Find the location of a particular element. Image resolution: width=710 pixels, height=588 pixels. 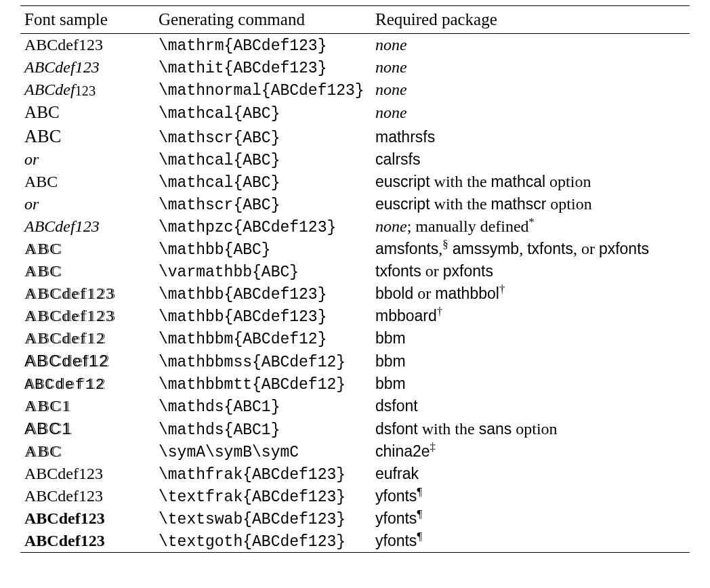

footnote-mark: ¶ is located at coordinates (419, 492).